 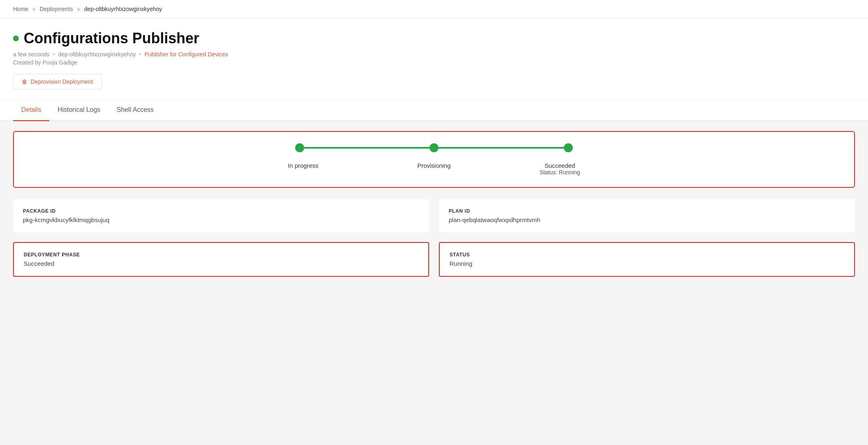 I want to click on deprovision-label: Deprovision Deployment, so click(x=62, y=82).